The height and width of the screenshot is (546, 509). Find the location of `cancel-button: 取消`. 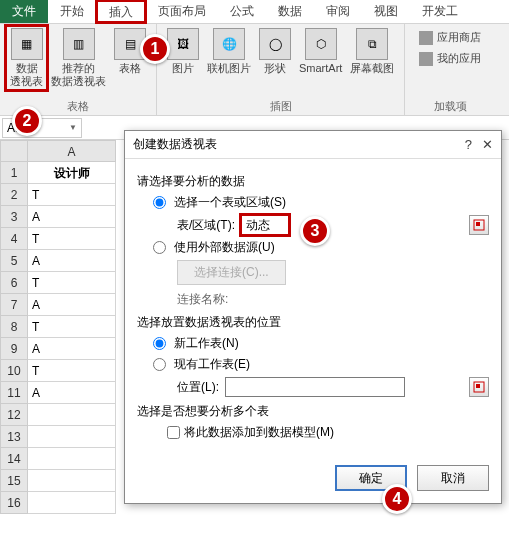

cancel-button: 取消 is located at coordinates (453, 478).